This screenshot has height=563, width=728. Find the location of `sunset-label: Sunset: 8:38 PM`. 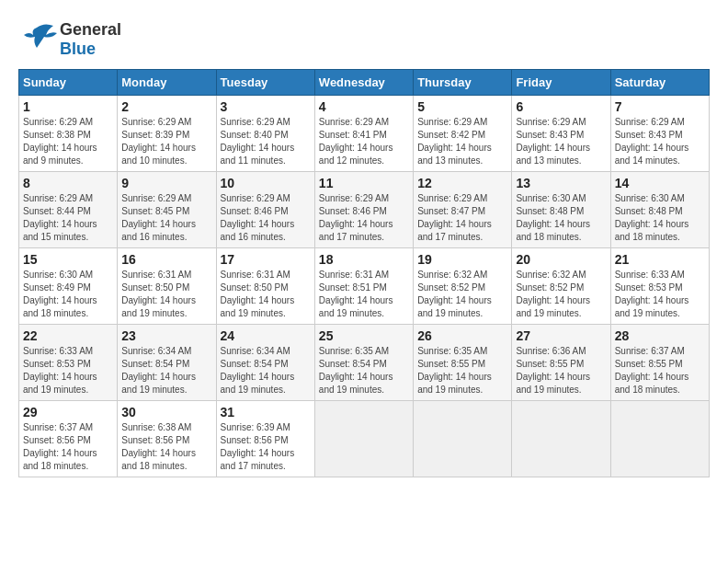

sunset-label: Sunset: 8:38 PM is located at coordinates (57, 134).